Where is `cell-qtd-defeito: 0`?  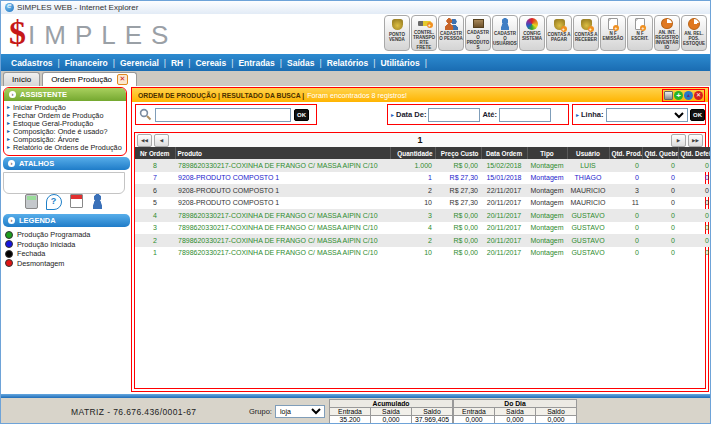 cell-qtd-defeito: 0 is located at coordinates (694, 254).